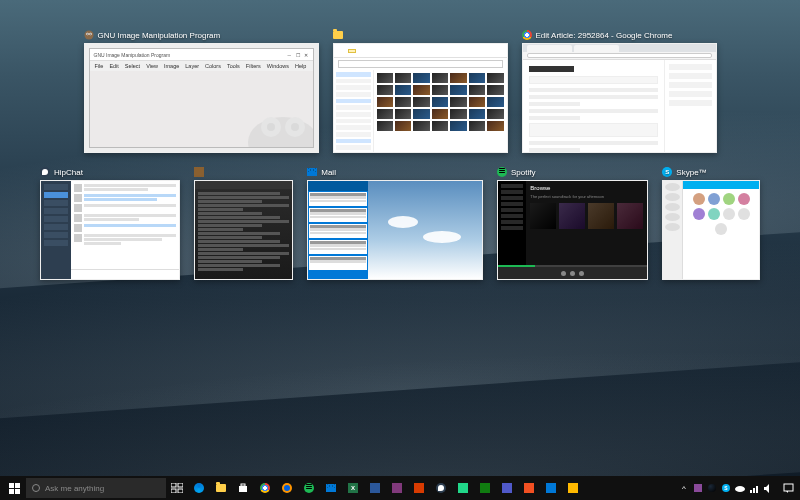  What do you see at coordinates (221, 488) in the screenshot?
I see `taskbar-app-explorer` at bounding box center [221, 488].